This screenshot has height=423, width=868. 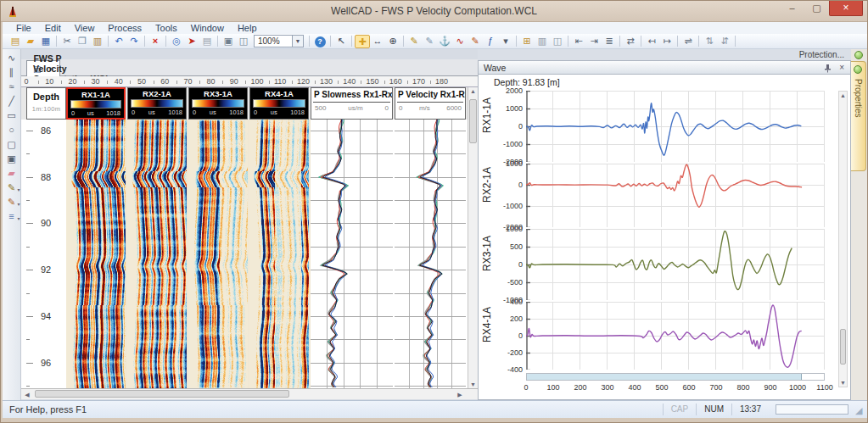 I want to click on window-layout-icon: ⊞, so click(x=527, y=42).